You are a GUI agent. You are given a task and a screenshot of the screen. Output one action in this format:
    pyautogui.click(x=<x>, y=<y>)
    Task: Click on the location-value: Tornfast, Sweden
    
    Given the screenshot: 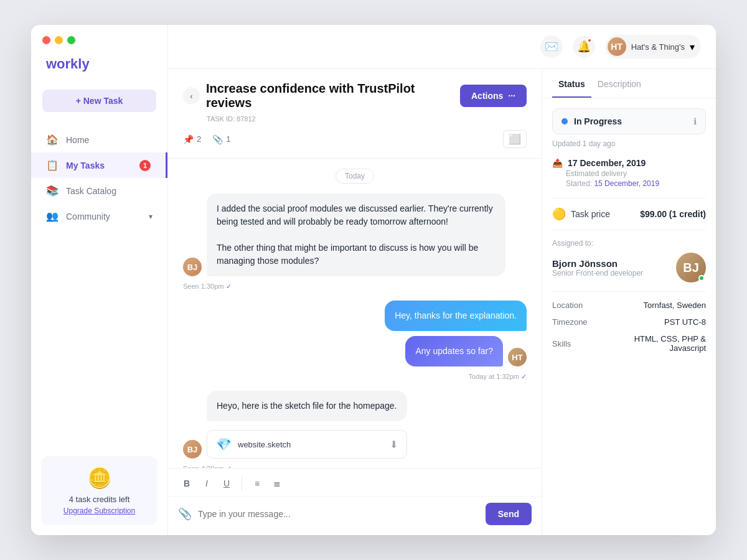 What is the action you would take?
    pyautogui.click(x=675, y=305)
    